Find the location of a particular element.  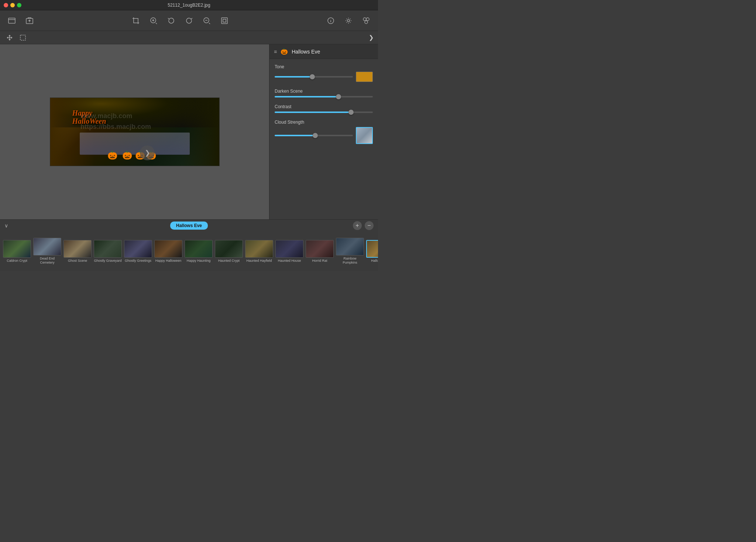

scene-trees-left is located at coordinates (72, 132).